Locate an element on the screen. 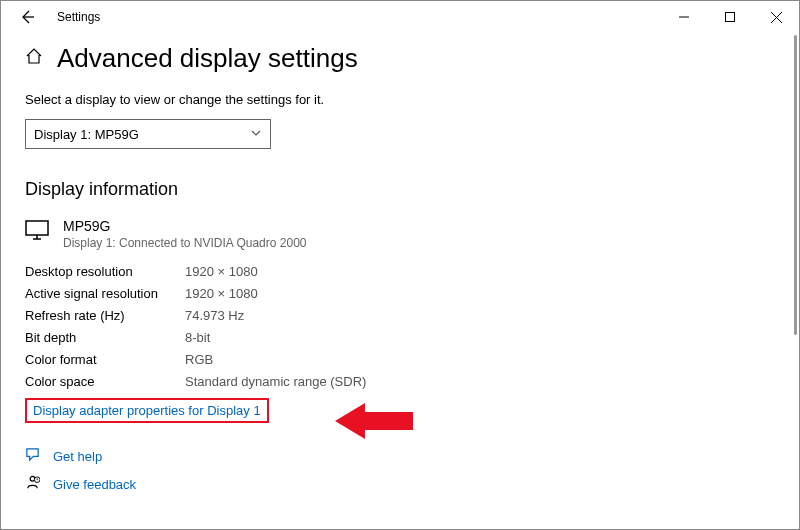  back-button is located at coordinates (27, 17).